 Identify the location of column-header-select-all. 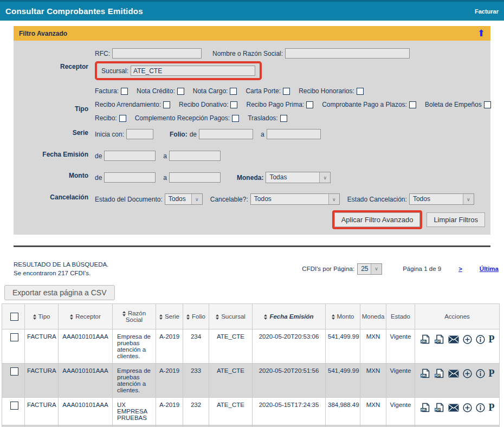
(14, 316).